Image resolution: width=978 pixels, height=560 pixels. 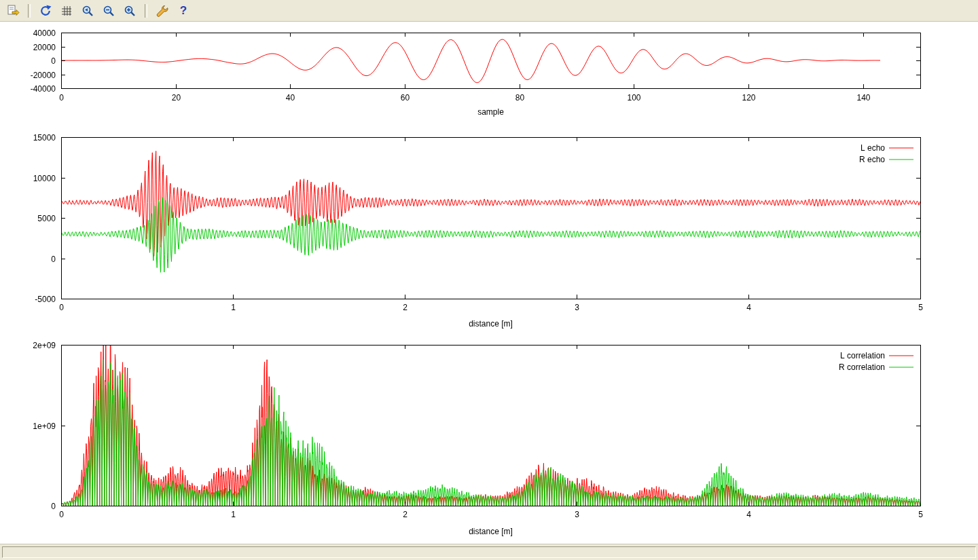 What do you see at coordinates (46, 11) in the screenshot?
I see `replot-button` at bounding box center [46, 11].